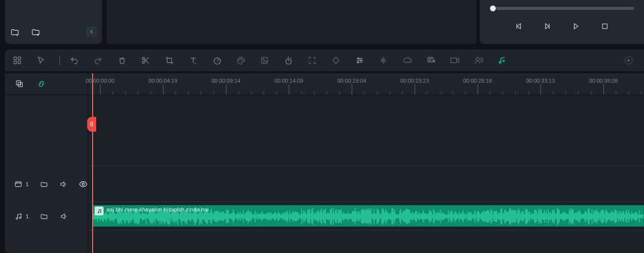  I want to click on new-folder-button, so click(15, 32).